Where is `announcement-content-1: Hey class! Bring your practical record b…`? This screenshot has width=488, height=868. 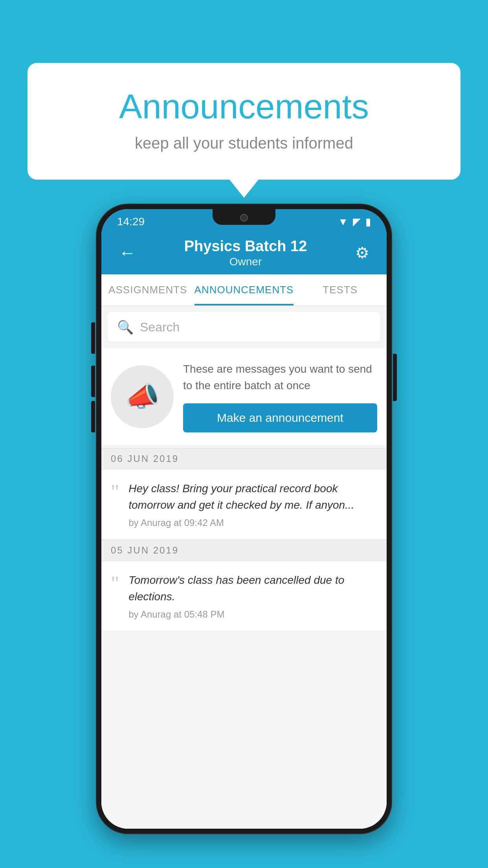 announcement-content-1: Hey class! Bring your practical record b… is located at coordinates (253, 504).